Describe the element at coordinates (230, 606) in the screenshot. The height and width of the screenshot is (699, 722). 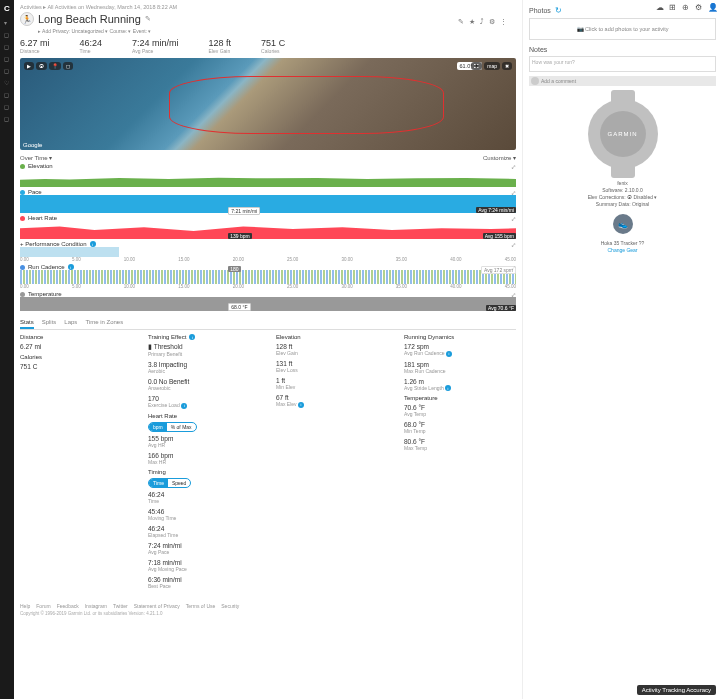
I see `footer-security: Security` at that location.